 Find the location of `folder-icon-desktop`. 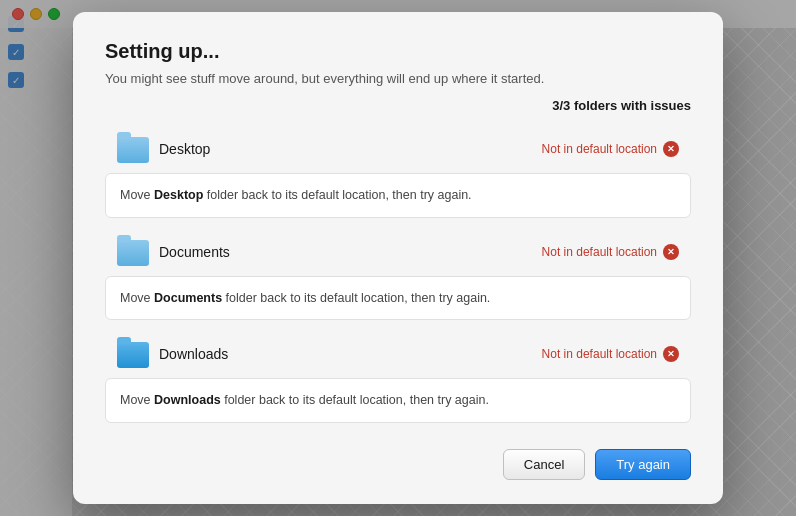

folder-icon-desktop is located at coordinates (133, 149).